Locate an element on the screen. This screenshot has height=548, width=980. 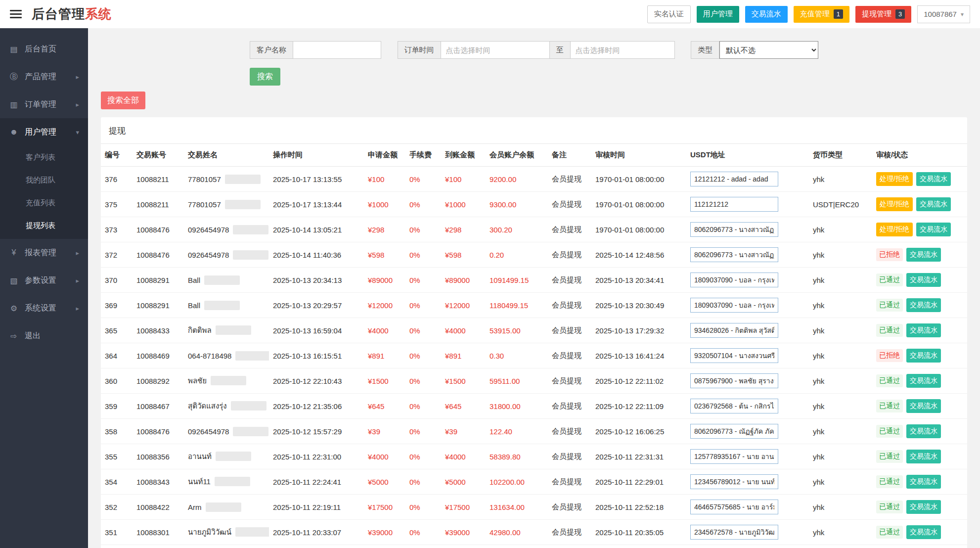
chevron-down-icon: ▾ is located at coordinates (962, 14).